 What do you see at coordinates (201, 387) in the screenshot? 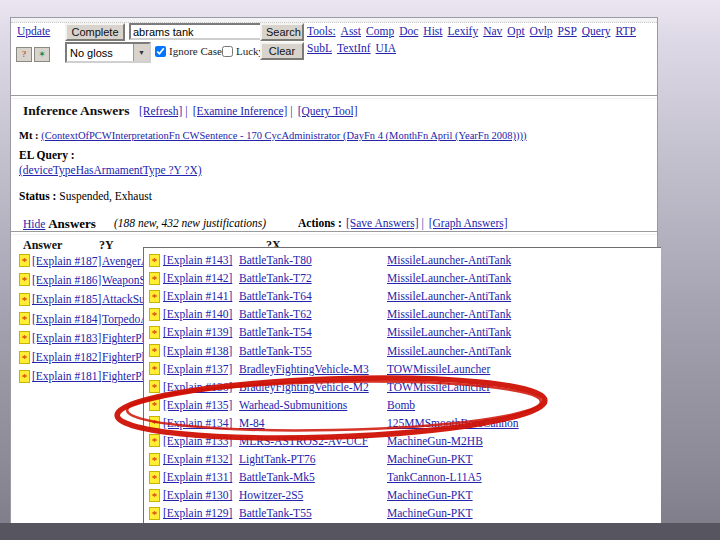
I see `explain-link: [Explain #136]` at bounding box center [201, 387].